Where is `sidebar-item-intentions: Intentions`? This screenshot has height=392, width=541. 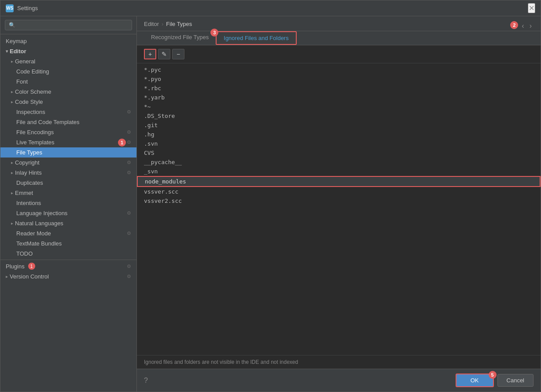
sidebar-item-intentions: Intentions is located at coordinates (69, 203).